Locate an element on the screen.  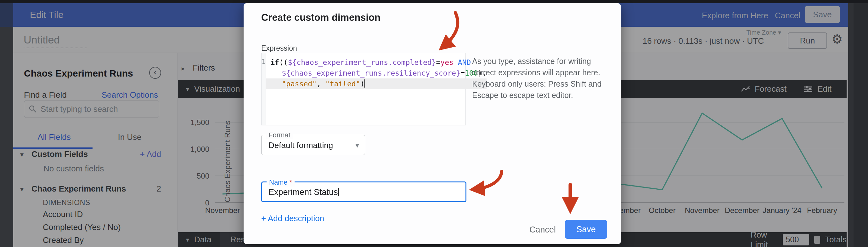
format-select: Format Default formatting ▾ is located at coordinates (313, 145).